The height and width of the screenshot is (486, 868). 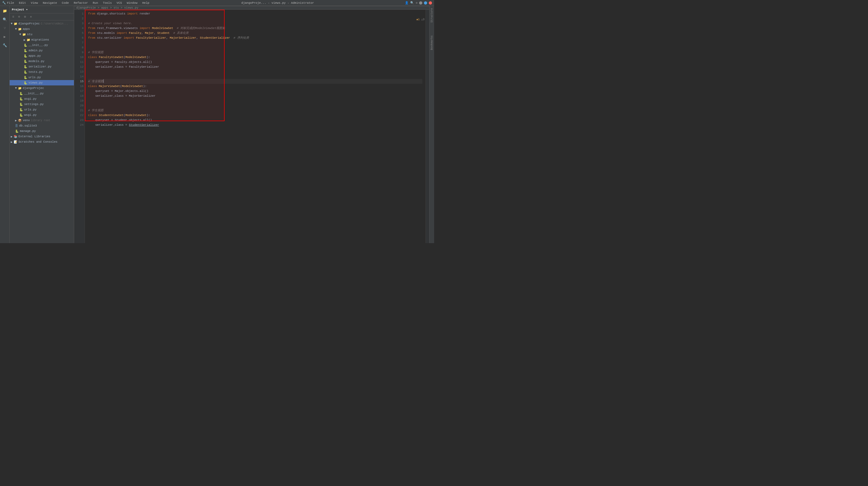 I want to click on sidebar-toolbar: ≡ ⊙ ⚙ ✕, so click(x=42, y=17).